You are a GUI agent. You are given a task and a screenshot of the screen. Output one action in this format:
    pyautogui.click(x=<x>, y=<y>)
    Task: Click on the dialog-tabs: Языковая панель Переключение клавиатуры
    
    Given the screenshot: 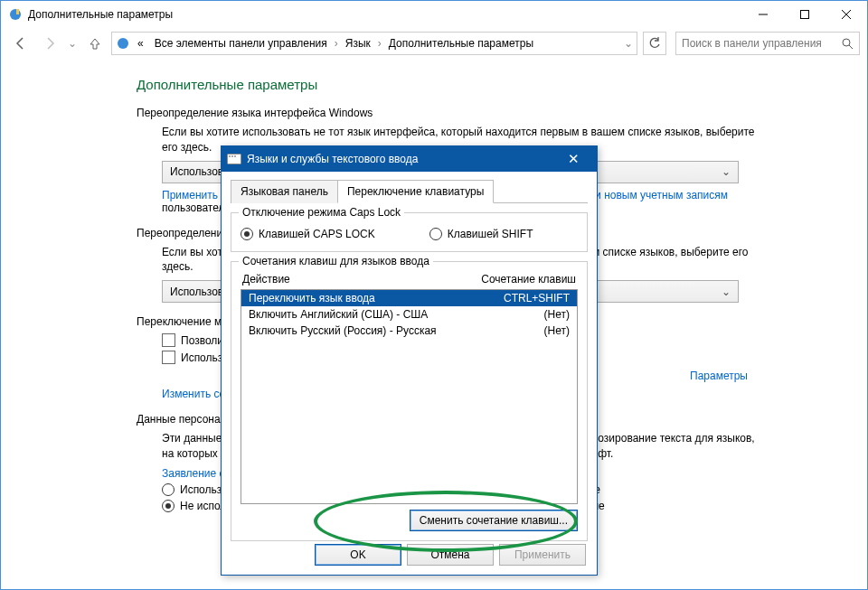 What is the action you would take?
    pyautogui.click(x=409, y=192)
    